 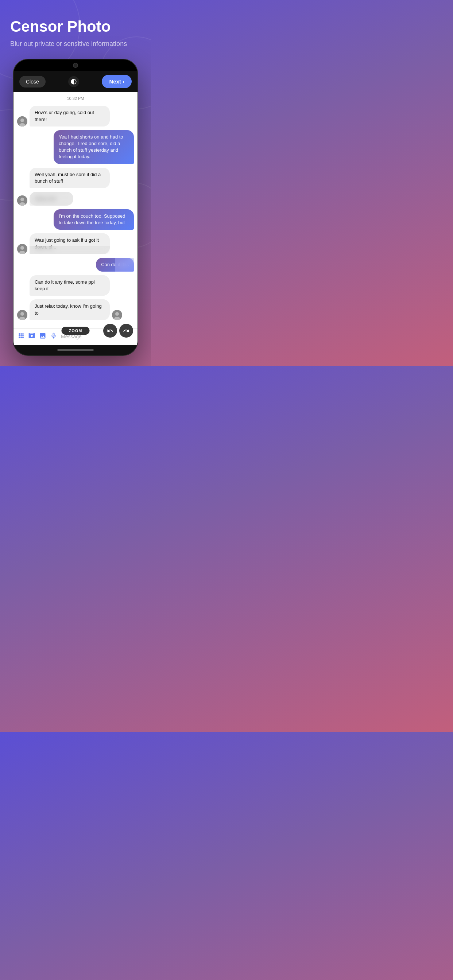 What do you see at coordinates (75, 65) in the screenshot?
I see `phone-notch` at bounding box center [75, 65].